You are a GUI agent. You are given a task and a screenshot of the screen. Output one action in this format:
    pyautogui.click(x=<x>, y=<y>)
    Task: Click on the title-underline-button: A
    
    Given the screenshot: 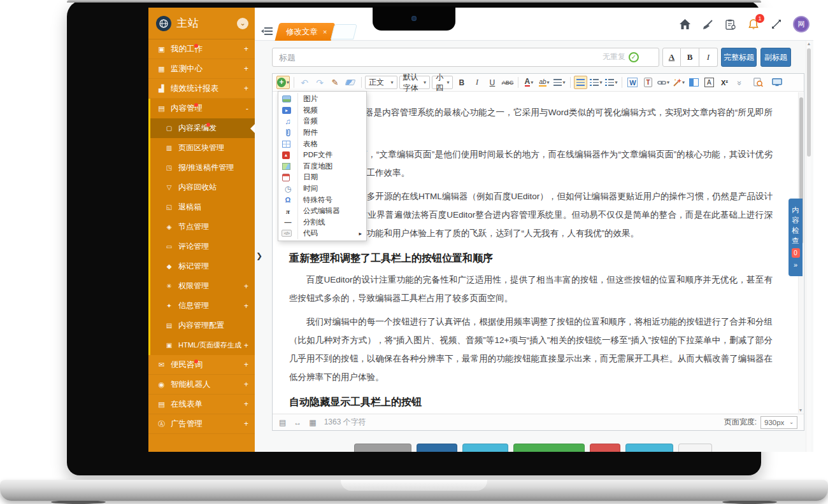 What is the action you would take?
    pyautogui.click(x=671, y=57)
    